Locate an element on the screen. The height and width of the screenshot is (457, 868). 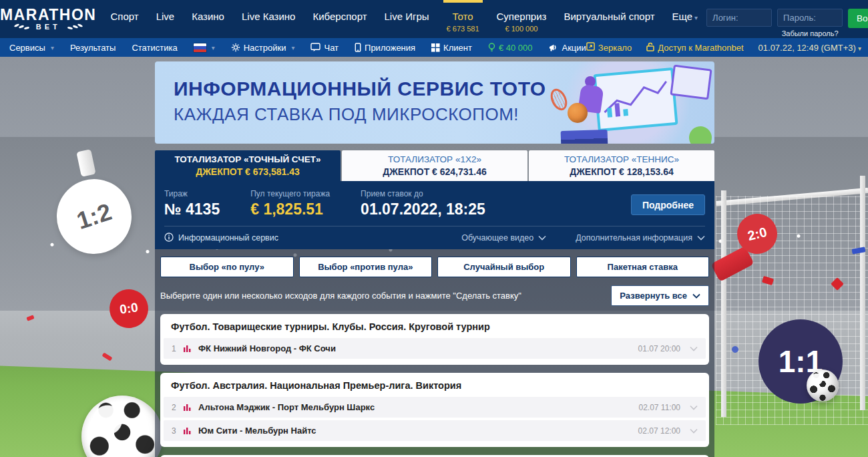
subnav-item-megaphone: Акции is located at coordinates (568, 48).